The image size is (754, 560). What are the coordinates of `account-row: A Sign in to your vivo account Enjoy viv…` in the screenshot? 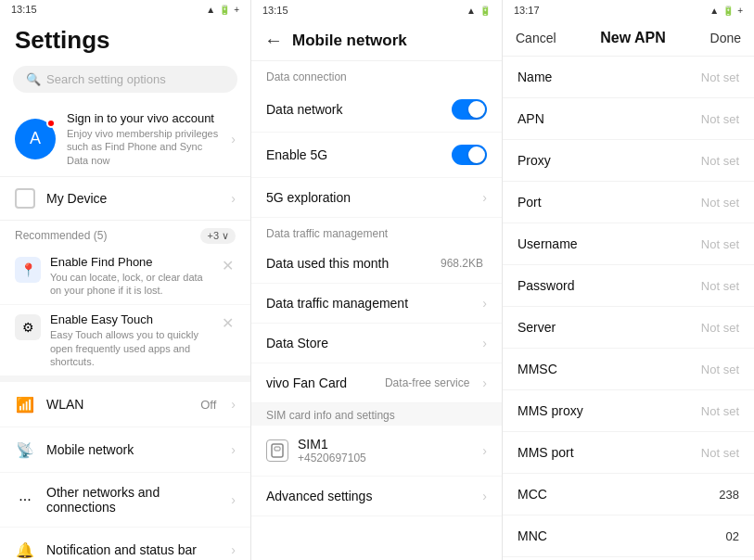 It's located at (125, 139).